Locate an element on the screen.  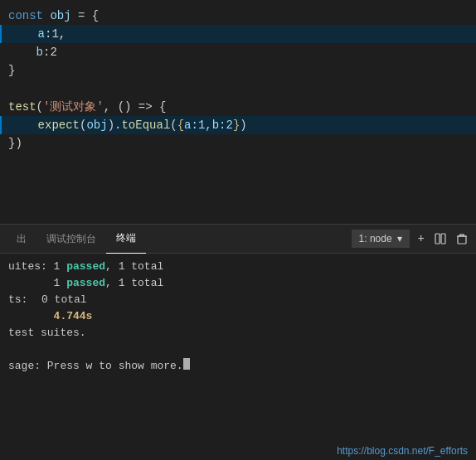
term-line-suites: uites: 1 passed , 1 total is located at coordinates (238, 267).